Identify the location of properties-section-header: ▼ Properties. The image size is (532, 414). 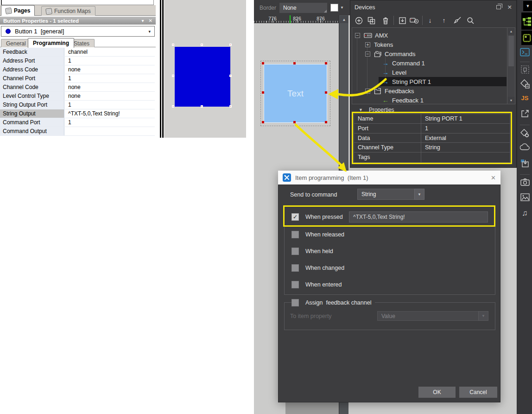
(373, 110).